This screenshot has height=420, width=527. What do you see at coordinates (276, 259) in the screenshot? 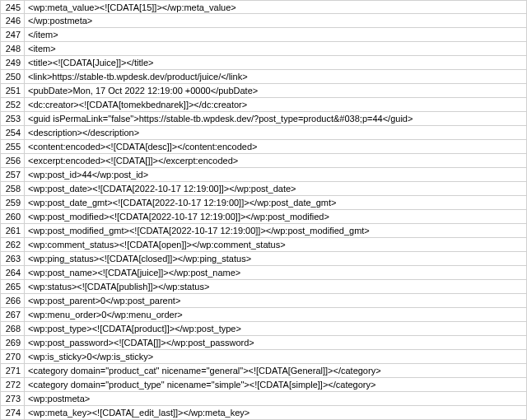
I see `code-cell: <wp:ping_status><![CDATA[closed]]></wp:p…` at bounding box center [276, 259].